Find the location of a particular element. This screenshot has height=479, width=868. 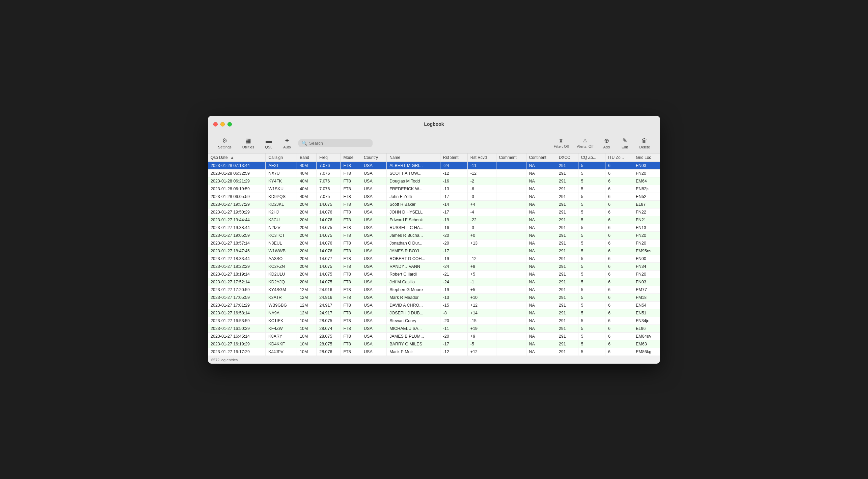

cell-freq: 14.076 is located at coordinates (329, 243).